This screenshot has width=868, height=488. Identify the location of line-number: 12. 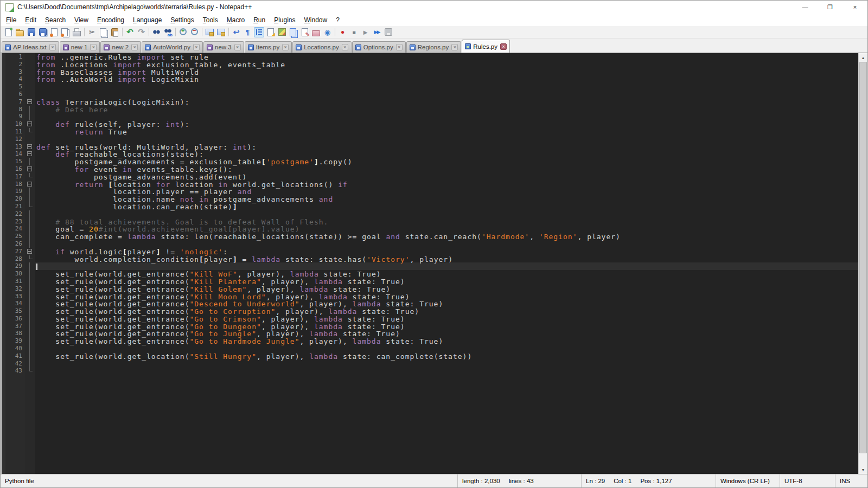
(14, 139).